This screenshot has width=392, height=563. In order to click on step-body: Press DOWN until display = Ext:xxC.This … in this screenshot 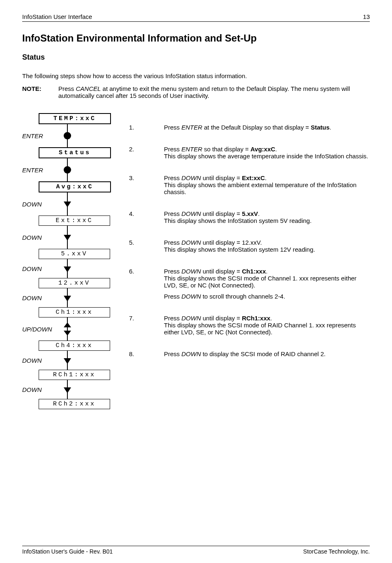, I will do `click(267, 187)`.